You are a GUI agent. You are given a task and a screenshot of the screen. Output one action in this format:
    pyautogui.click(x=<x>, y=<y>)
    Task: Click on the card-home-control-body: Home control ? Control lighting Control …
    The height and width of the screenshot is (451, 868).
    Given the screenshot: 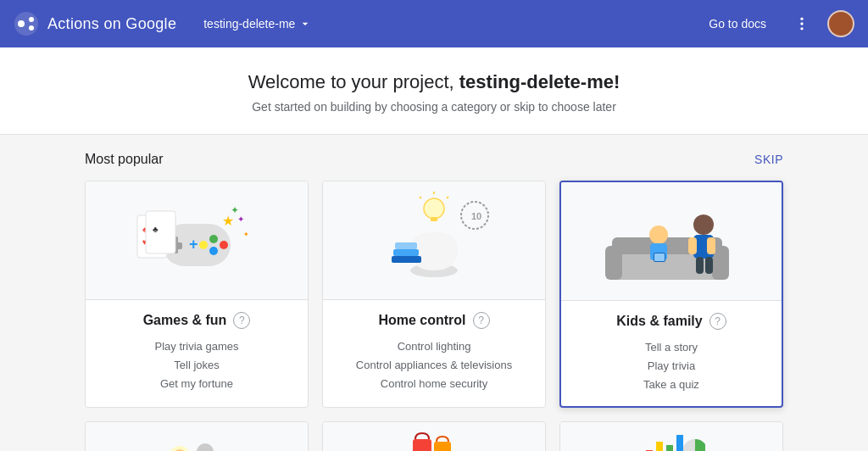 What is the action you would take?
    pyautogui.click(x=434, y=353)
    